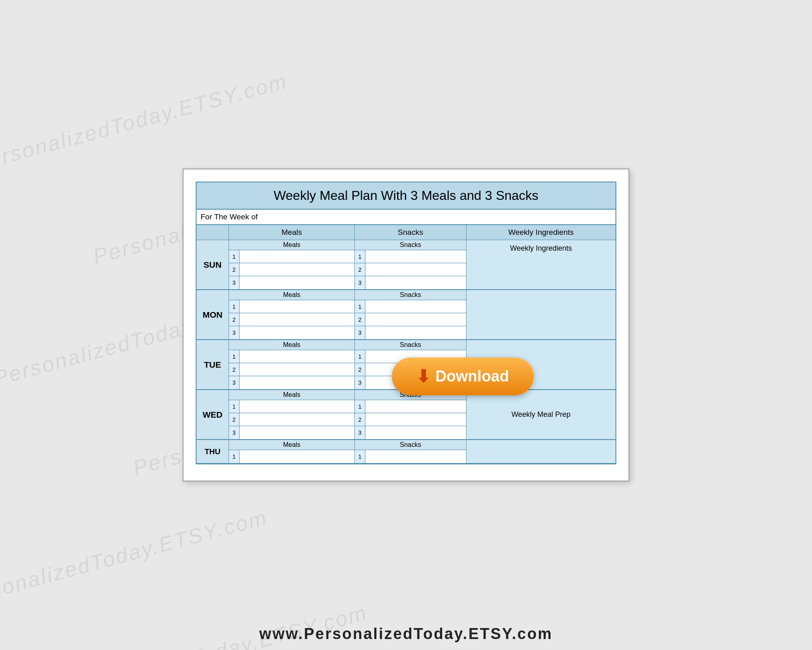 The image size is (812, 650). Describe the element at coordinates (406, 265) in the screenshot. I see `day-row-sun: SUN Meals 1 2 3 Snacks 1` at that location.